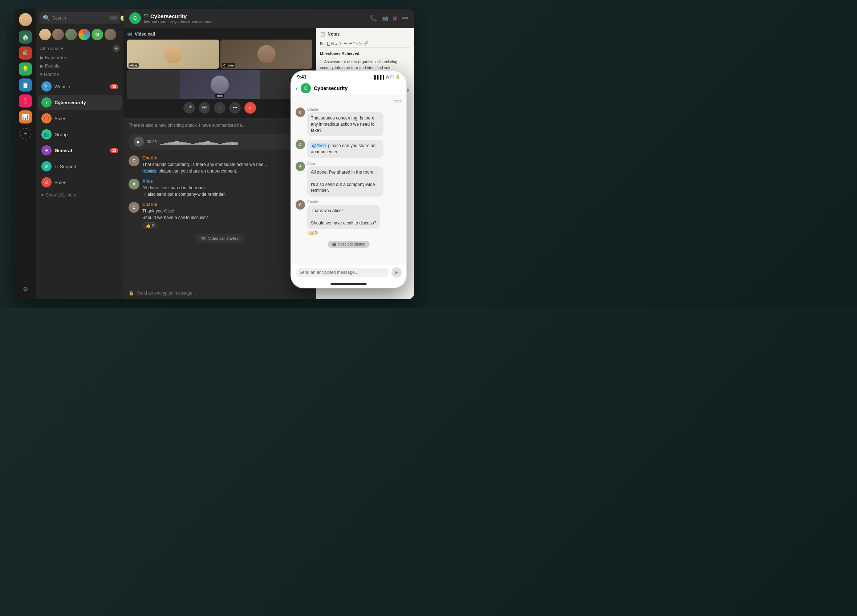  What do you see at coordinates (80, 57) in the screenshot?
I see `favourites-header: ▶ Favourites` at bounding box center [80, 57].